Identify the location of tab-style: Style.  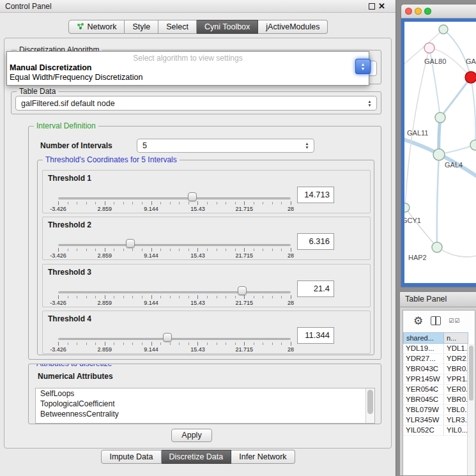
(142, 27).